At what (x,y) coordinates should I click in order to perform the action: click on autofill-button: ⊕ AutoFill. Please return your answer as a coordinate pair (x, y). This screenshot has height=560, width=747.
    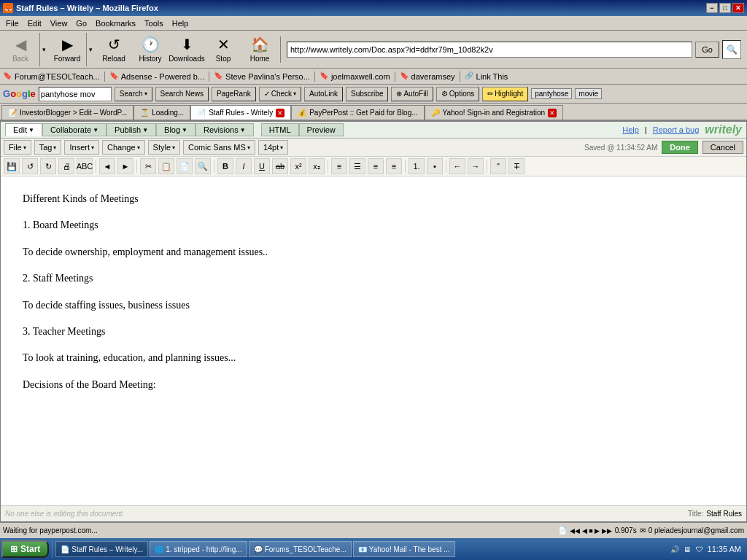
    Looking at the image, I should click on (411, 94).